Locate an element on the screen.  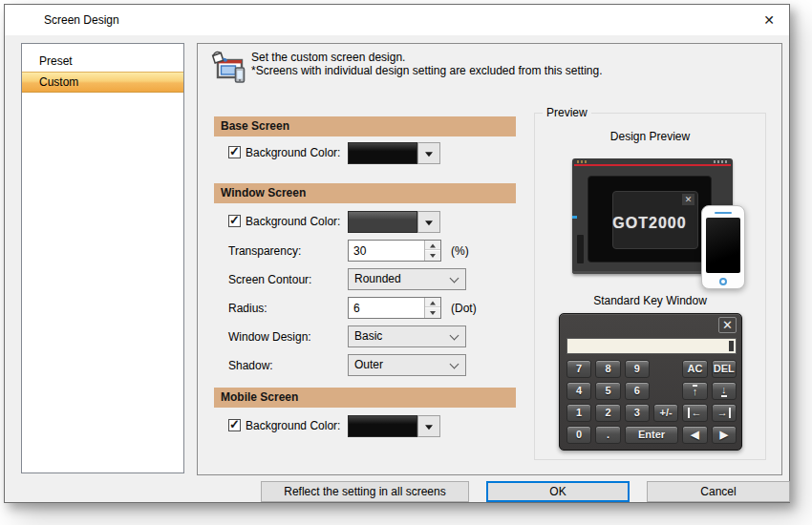
key-label: → is located at coordinates (724, 412).